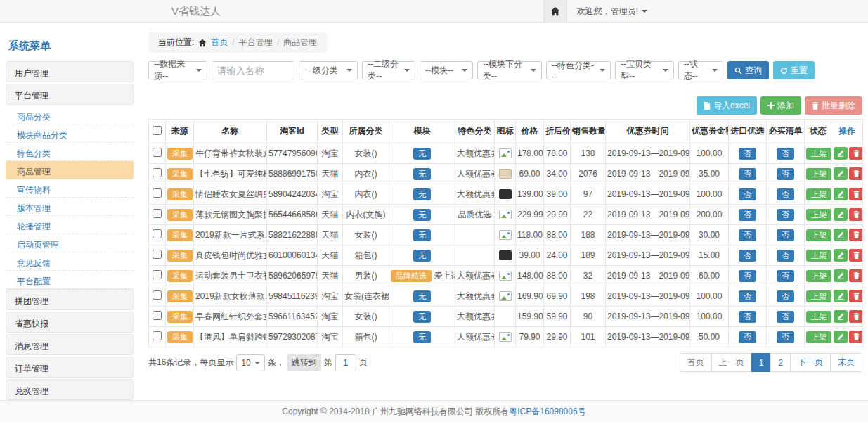  What do you see at coordinates (578, 70) in the screenshot?
I see `filter-select: --特色分类--` at bounding box center [578, 70].